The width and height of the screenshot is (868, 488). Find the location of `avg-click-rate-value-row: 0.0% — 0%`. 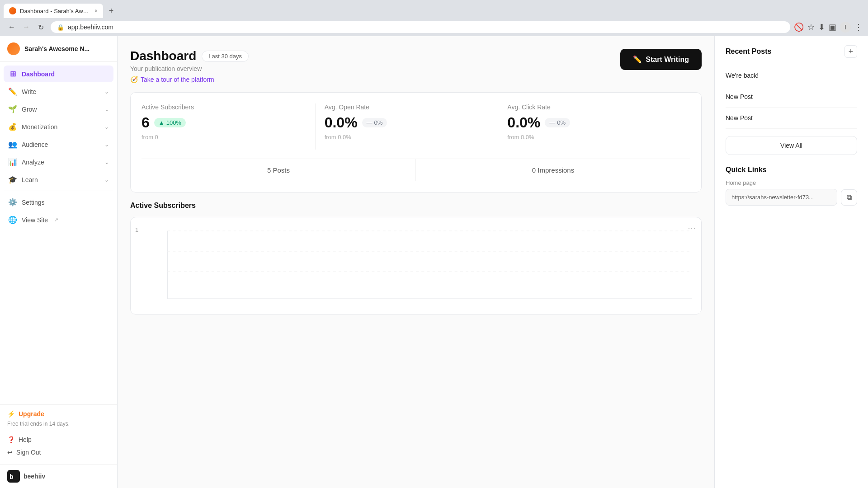

avg-click-rate-value-row: 0.0% — 0% is located at coordinates (599, 123).